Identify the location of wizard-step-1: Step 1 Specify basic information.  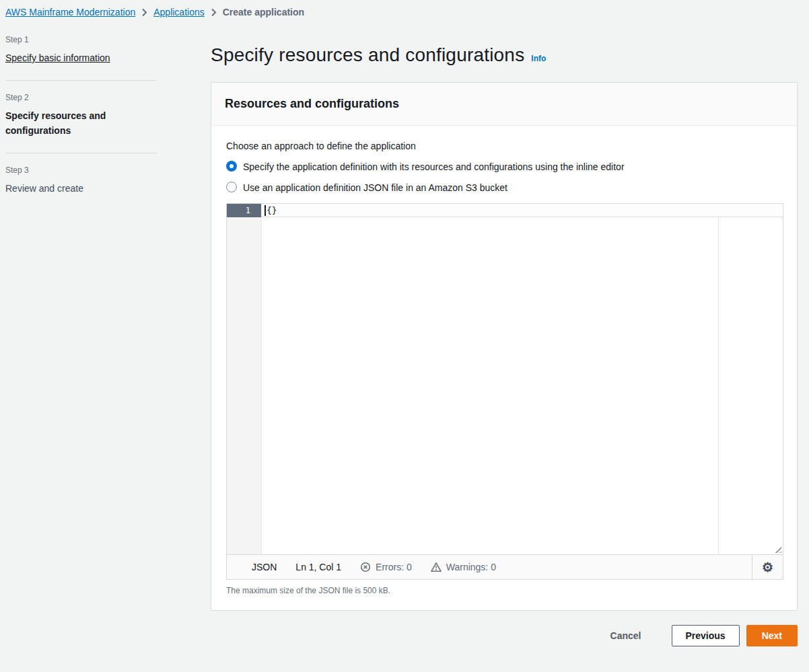
(81, 58).